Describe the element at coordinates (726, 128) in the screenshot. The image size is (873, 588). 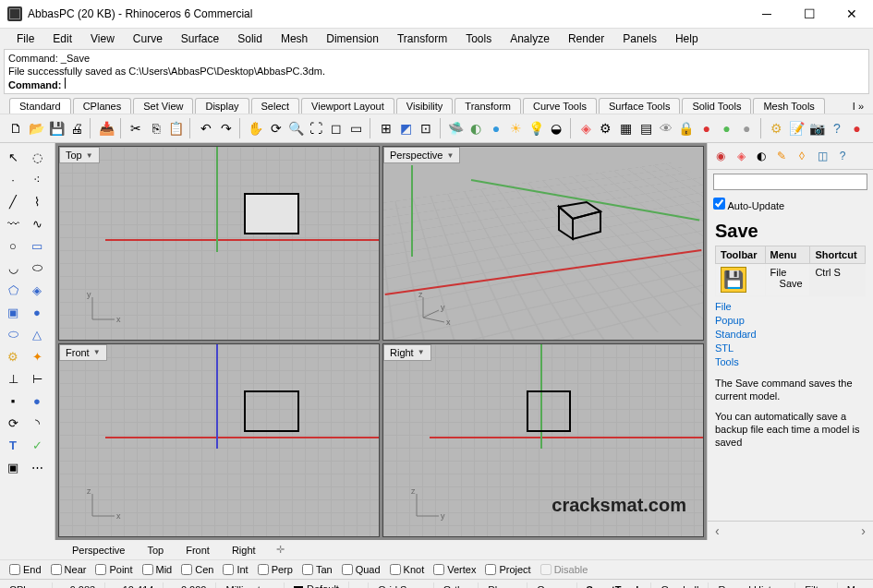
I see `environment-icon: ●` at that location.